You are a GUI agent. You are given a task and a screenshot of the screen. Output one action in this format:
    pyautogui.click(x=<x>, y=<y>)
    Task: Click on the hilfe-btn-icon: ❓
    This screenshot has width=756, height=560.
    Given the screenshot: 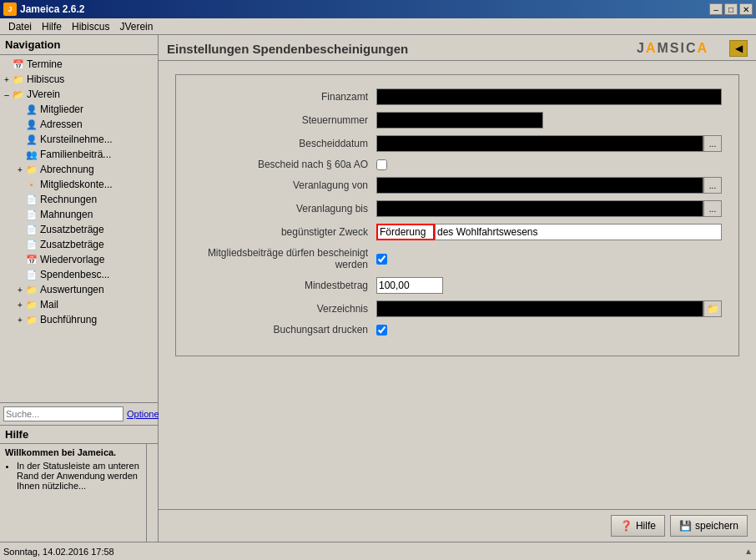 What is the action you would take?
    pyautogui.click(x=626, y=526)
    